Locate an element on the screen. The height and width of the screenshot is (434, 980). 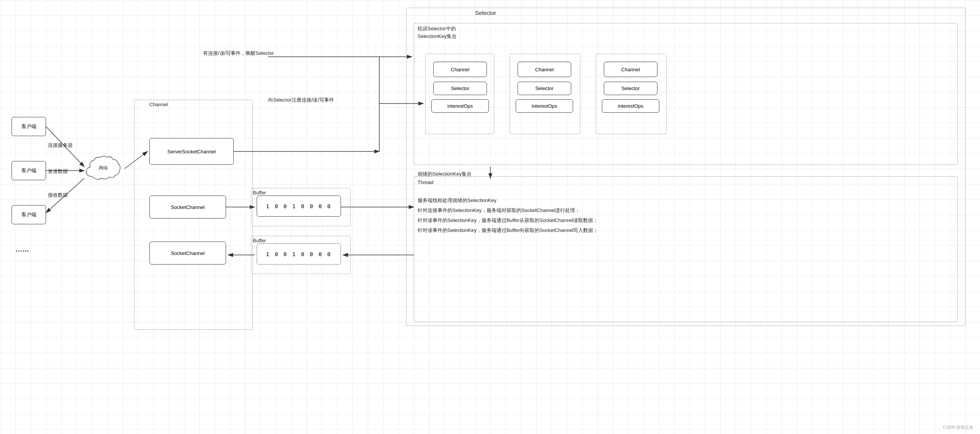
socket-channel2-box: SocketChannel is located at coordinates (188, 253).